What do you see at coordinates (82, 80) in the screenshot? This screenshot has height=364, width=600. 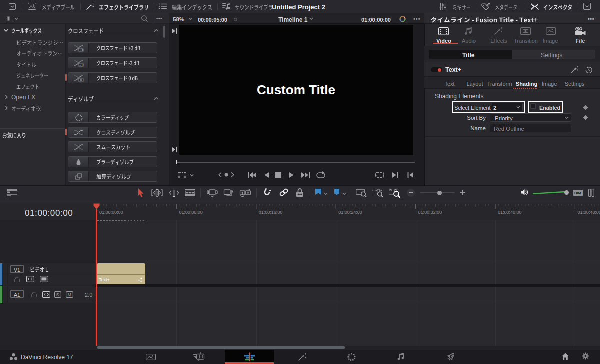 I see `svg-text: 0` at bounding box center [82, 80].